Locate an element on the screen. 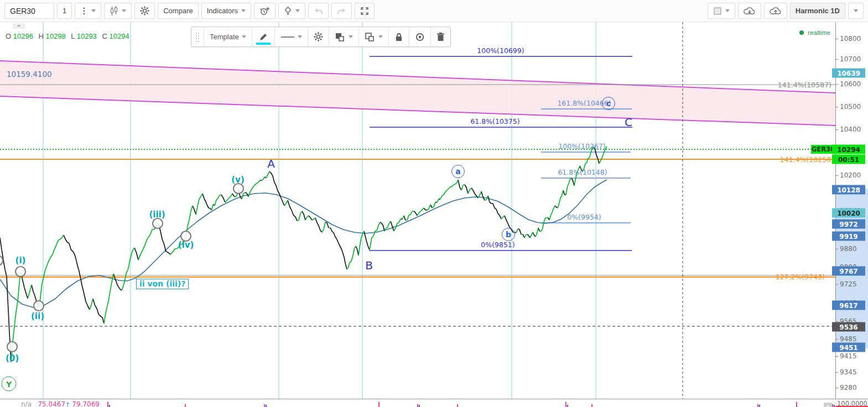  undo-arrow-icon is located at coordinates (319, 11).